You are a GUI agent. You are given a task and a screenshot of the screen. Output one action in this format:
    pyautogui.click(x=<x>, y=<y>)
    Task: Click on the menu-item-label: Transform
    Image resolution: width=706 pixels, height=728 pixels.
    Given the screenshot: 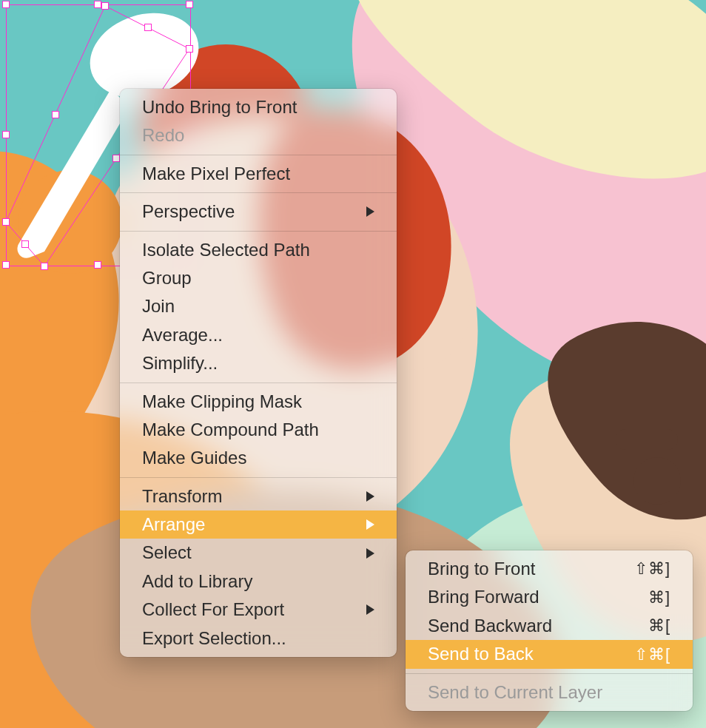 What is the action you would take?
    pyautogui.click(x=182, y=496)
    